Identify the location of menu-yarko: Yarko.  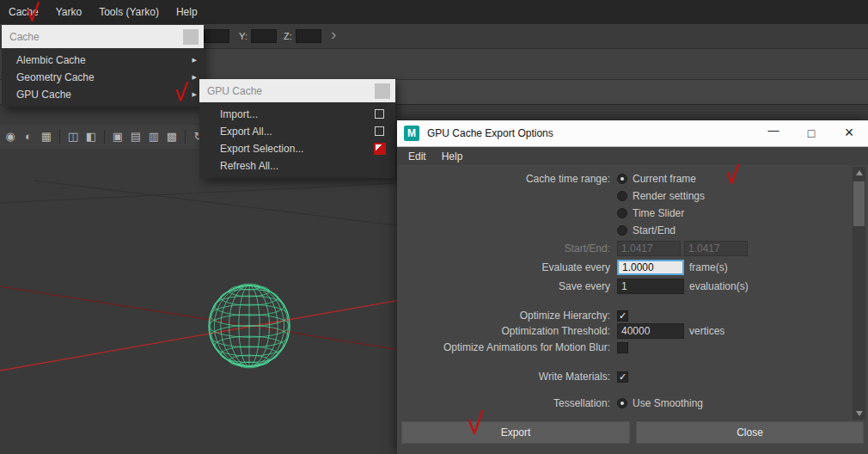
(69, 12).